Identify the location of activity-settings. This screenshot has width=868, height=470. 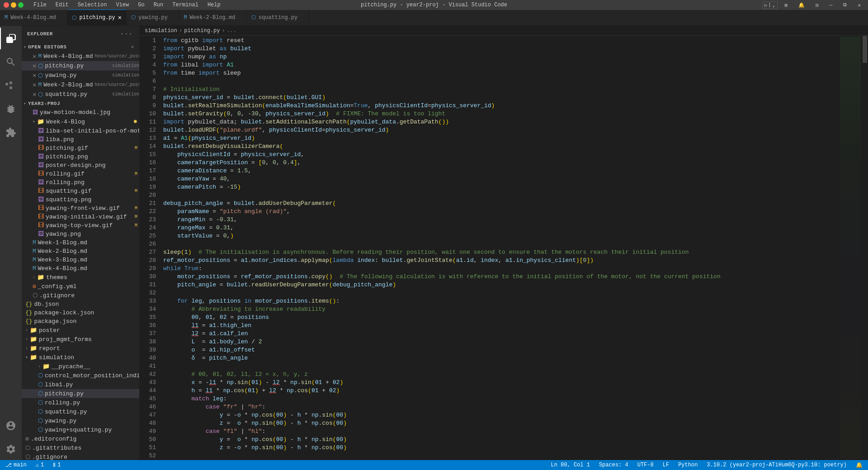
(11, 449).